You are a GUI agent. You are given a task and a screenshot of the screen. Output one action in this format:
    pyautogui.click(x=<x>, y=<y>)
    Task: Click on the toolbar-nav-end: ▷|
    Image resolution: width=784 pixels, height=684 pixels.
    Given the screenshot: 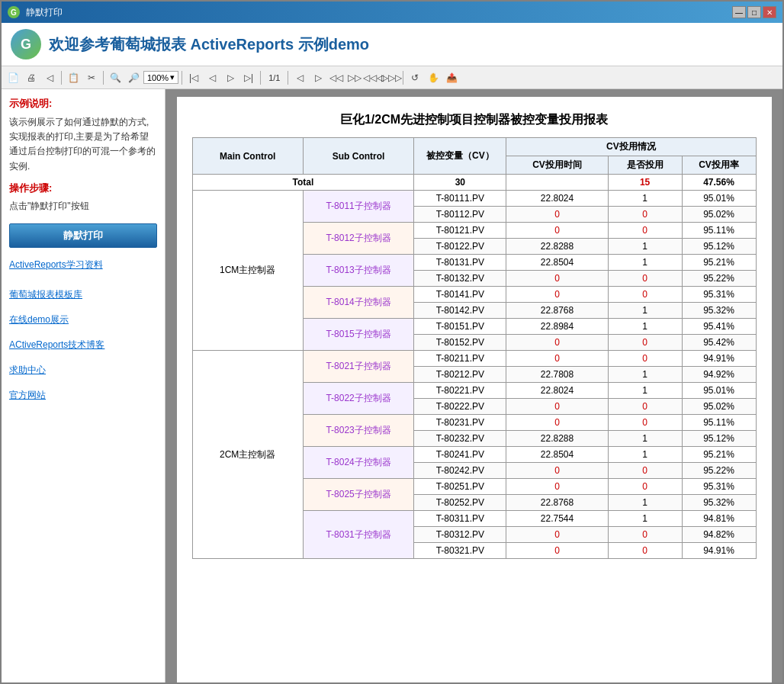 What is the action you would take?
    pyautogui.click(x=249, y=78)
    